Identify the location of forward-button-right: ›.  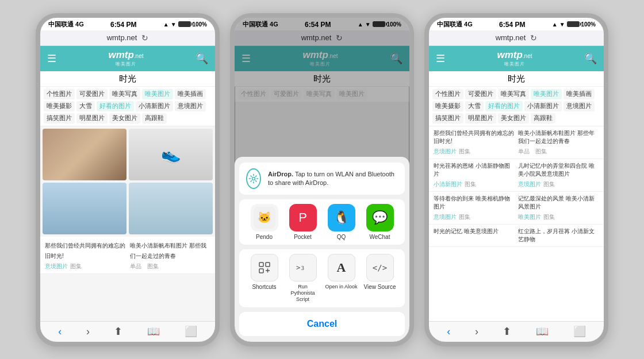
(477, 332).